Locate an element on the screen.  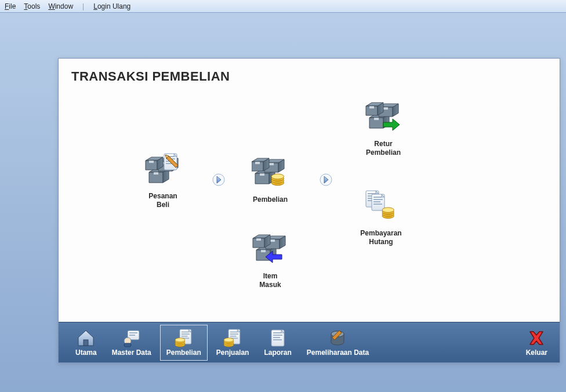
menubar: File Tools Window | Login Ulang is located at coordinates (283, 6).